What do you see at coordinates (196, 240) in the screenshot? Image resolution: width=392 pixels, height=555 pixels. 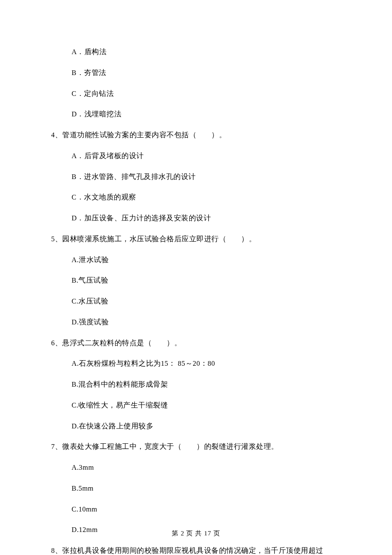 I see `q5-stem: 5、园林喷灌系统施工，水压试验合格后应立即进行（ ）。` at bounding box center [196, 240].